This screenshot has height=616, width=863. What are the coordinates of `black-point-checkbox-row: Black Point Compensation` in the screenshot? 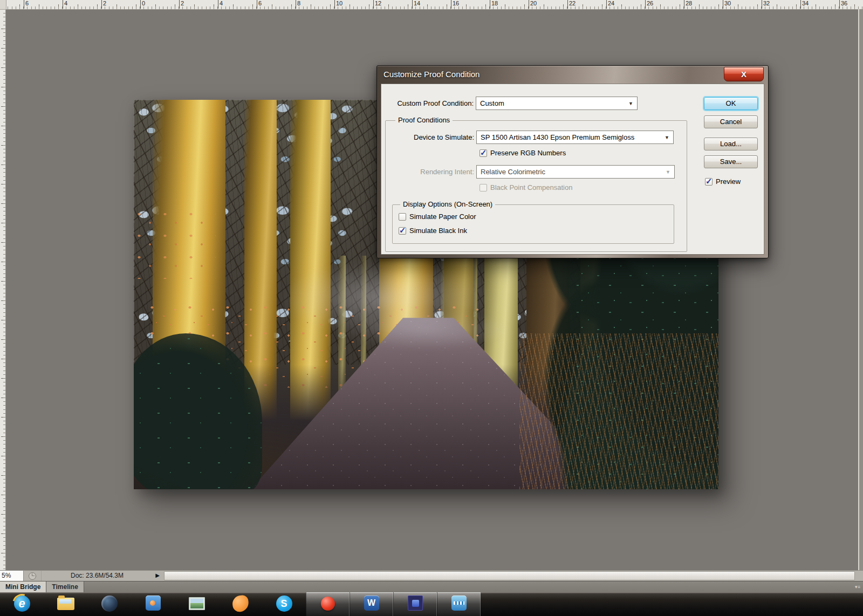 It's located at (526, 188).